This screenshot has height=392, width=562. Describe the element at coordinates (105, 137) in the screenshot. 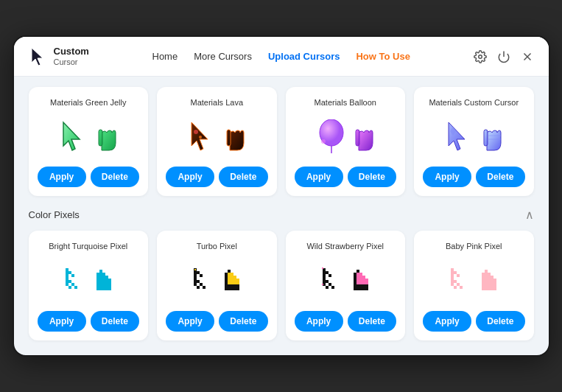

I see `green-jelly-hand-icon` at that location.